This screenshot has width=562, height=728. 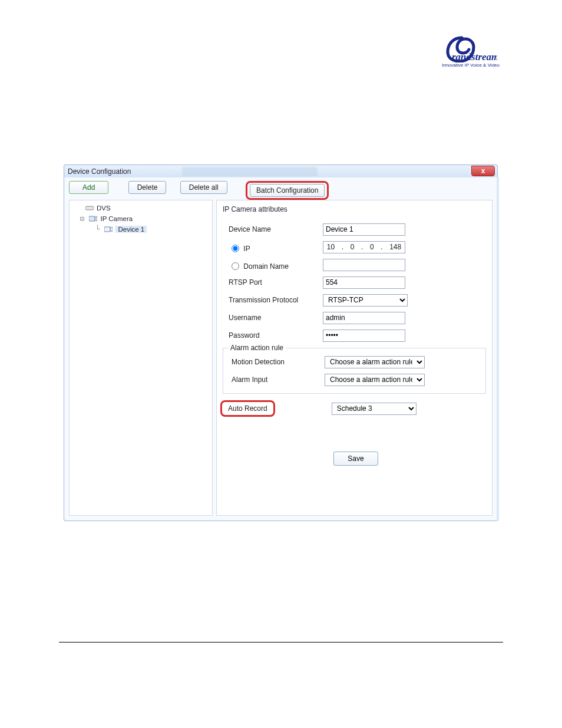 What do you see at coordinates (372, 247) in the screenshot?
I see `ip-octet-3: 0` at bounding box center [372, 247].